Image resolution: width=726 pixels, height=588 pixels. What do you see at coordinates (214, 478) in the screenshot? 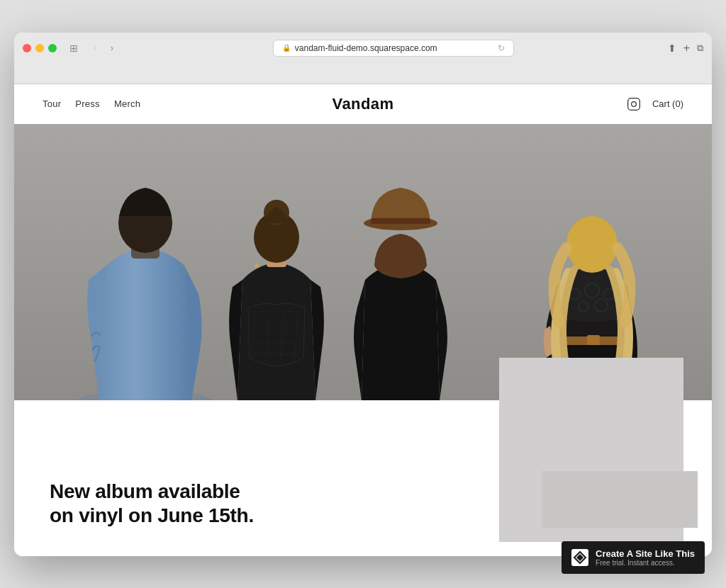
I see `content-left: New album available on vinyl on June 15t…` at bounding box center [214, 478].